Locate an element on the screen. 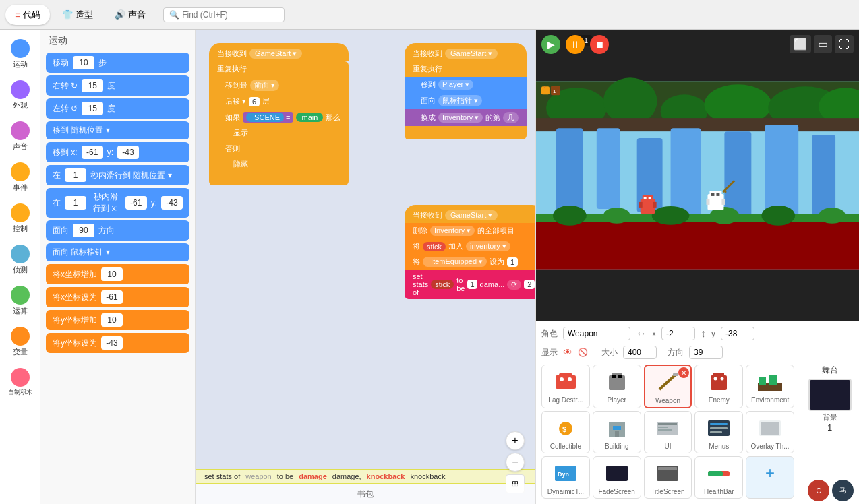 The width and height of the screenshot is (859, 504). block-goto-xy: 移到 x: y: is located at coordinates (117, 152).